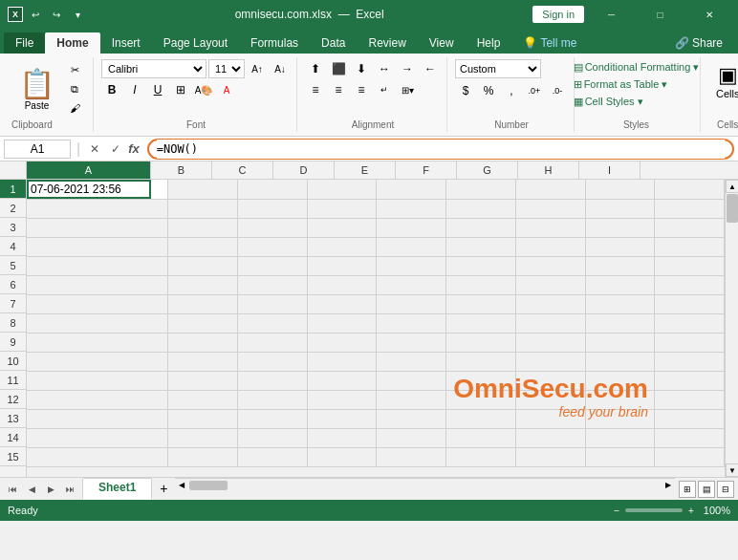 The image size is (738, 560). I want to click on font-family-select: Calibri, so click(154, 69).